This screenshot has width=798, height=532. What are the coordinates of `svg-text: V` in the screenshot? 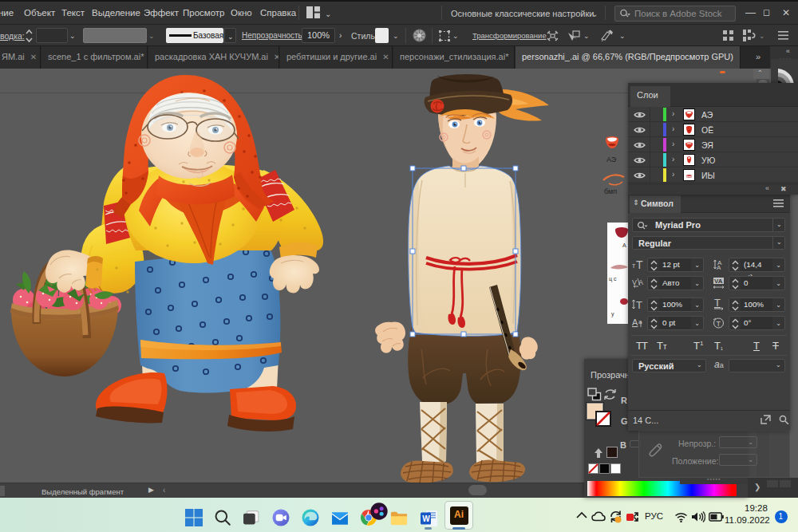 It's located at (634, 282).